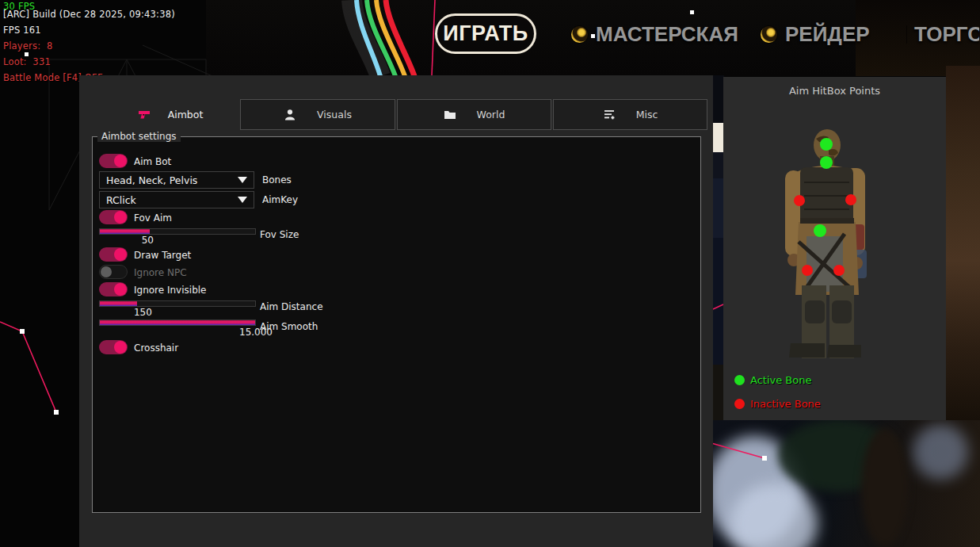  I want to click on tab-label: Misc, so click(647, 114).